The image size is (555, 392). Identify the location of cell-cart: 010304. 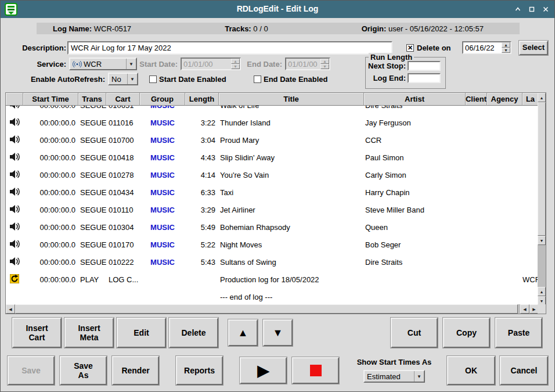
(123, 227).